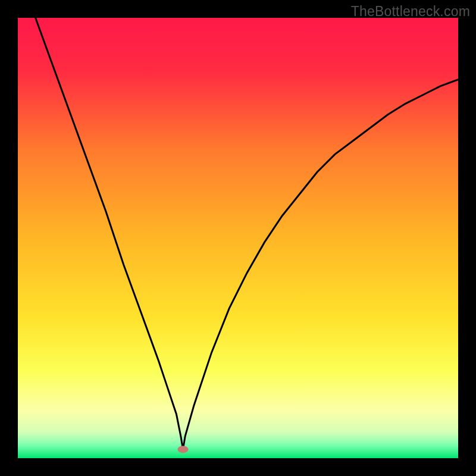  Describe the element at coordinates (411, 12) in the screenshot. I see `watermark-text: TheBottleneck.com` at that location.